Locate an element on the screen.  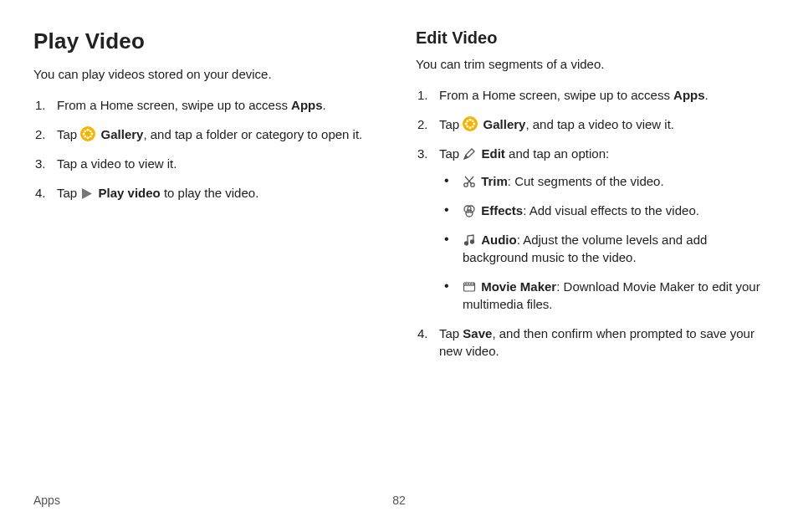
bold-play-video: Play video is located at coordinates (130, 192).